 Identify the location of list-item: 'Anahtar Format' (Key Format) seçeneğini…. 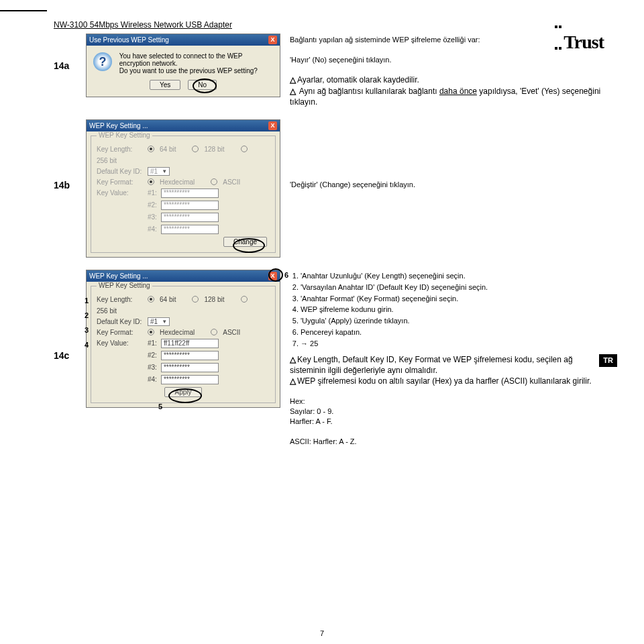
(459, 299).